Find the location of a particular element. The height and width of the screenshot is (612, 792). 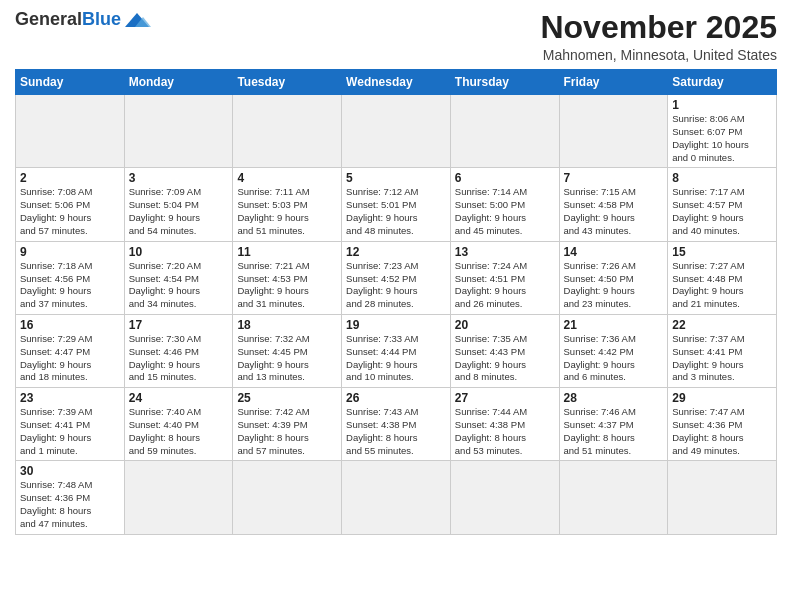

title-area: November 2025 Mahnomen, Minnesota, Unite… is located at coordinates (658, 36).